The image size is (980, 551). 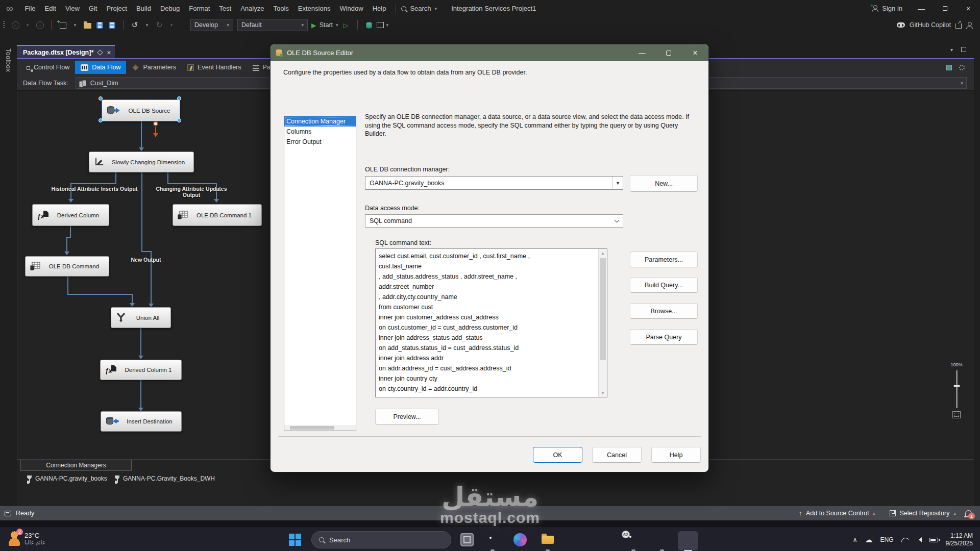 I want to click on notifications-bell-icon: 1, so click(x=969, y=513).